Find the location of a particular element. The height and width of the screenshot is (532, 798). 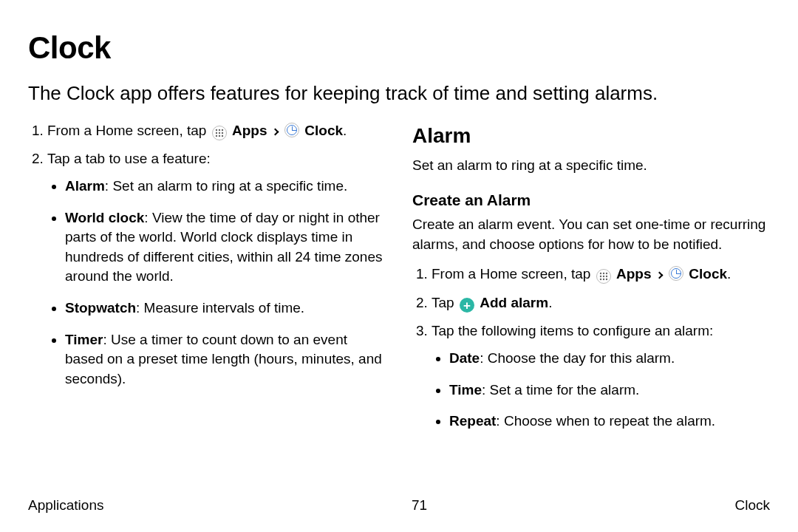

config-desc: : Choose when to repeat the alarm. is located at coordinates (606, 421).